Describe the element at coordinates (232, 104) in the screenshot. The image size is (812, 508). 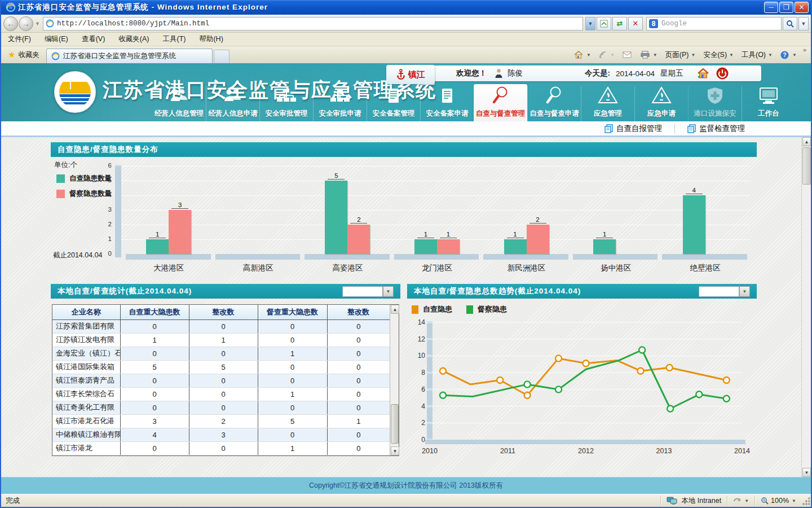
I see `nav-item-1: 经营人信息申请` at that location.